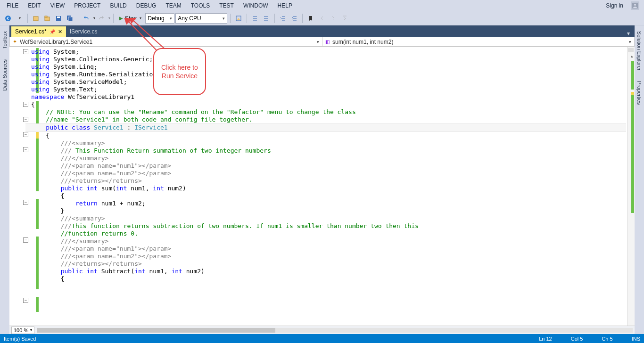 This screenshot has width=644, height=343. I want to click on tab-iservice: IService.cs, so click(84, 32).